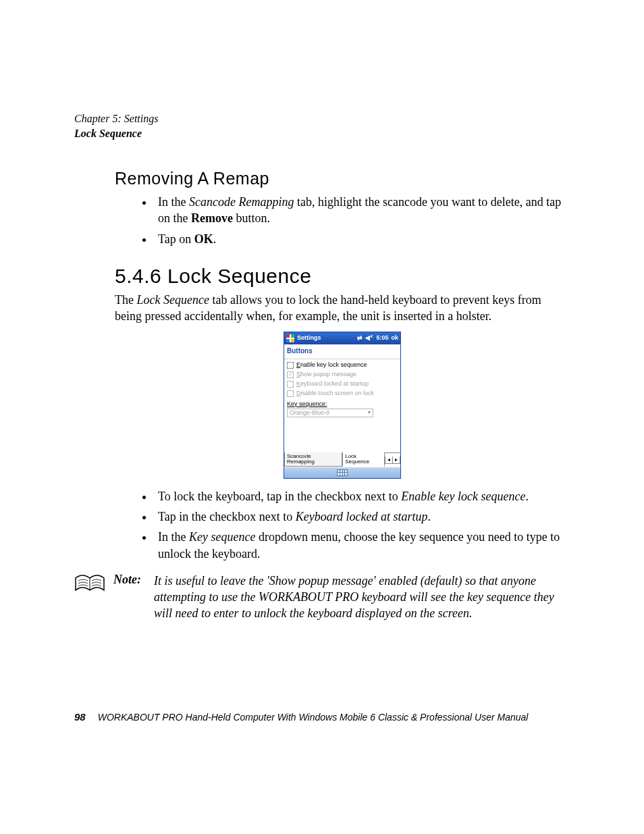 The height and width of the screenshot is (834, 644). What do you see at coordinates (342, 352) in the screenshot?
I see `device-subtitle: Buttons` at bounding box center [342, 352].